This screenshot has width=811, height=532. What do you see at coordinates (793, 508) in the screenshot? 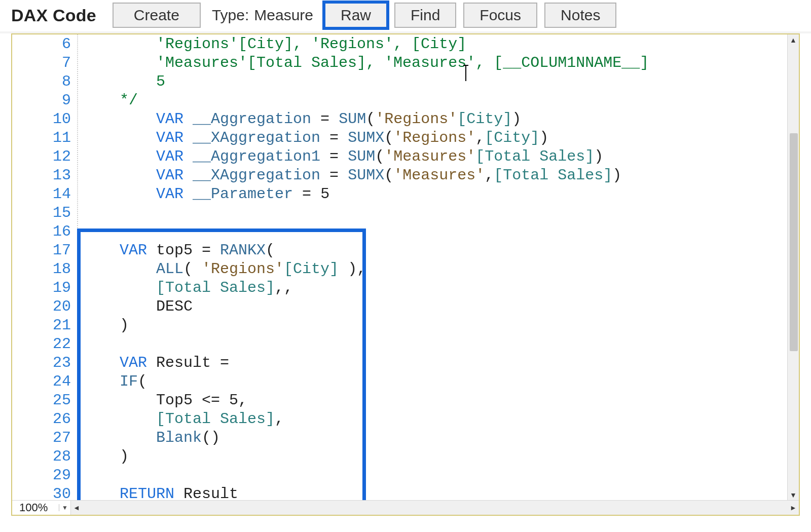
I see `scroll-right-arrow-icon: ►` at bounding box center [793, 508].